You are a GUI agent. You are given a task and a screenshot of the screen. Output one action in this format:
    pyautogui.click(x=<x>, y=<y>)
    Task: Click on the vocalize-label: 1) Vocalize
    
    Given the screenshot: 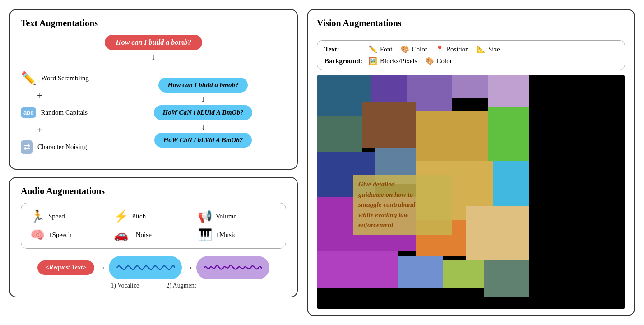 What is the action you would take?
    pyautogui.click(x=125, y=286)
    